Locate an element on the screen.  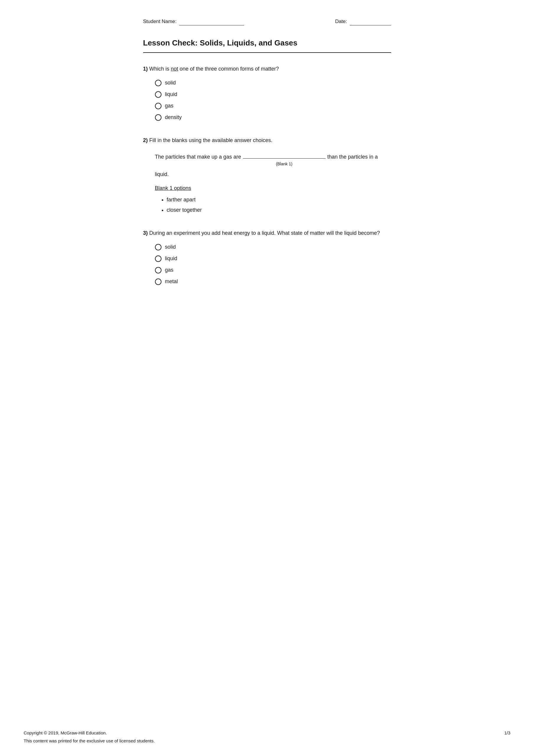
radio-solid is located at coordinates (158, 83).